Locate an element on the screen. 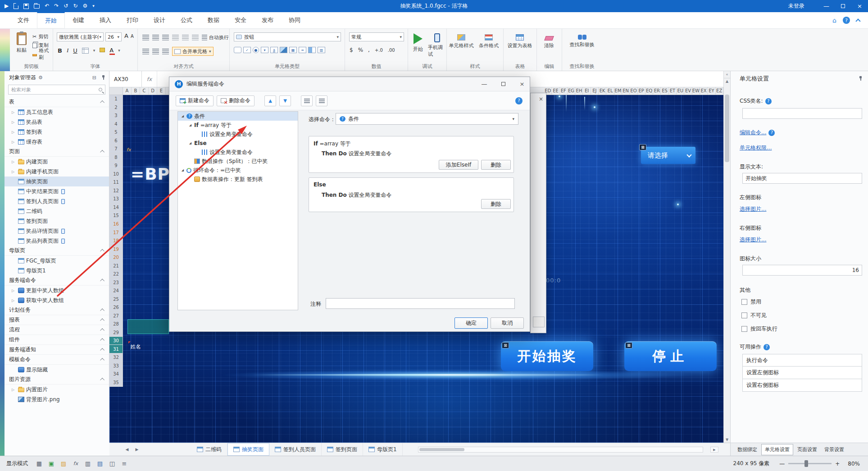 This screenshot has height=471, width=868. scrollbar-thumb is located at coordinates (442, 449).